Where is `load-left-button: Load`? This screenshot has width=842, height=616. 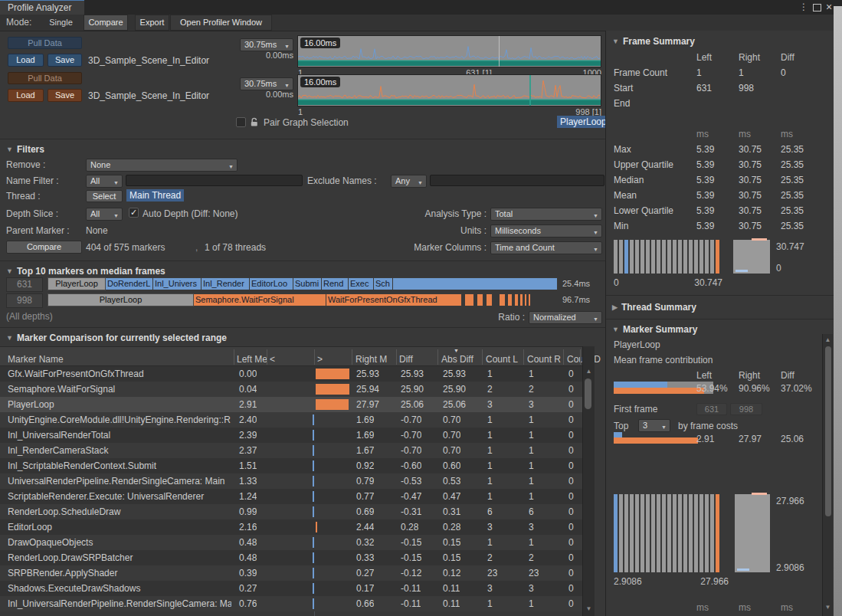 load-left-button: Load is located at coordinates (26, 60).